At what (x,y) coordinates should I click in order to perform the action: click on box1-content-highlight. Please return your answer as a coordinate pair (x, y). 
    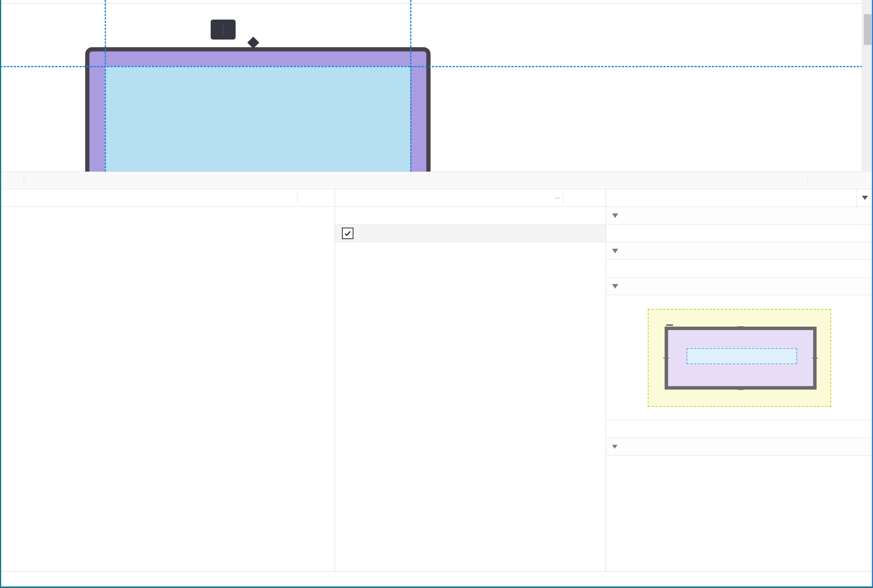
    Looking at the image, I should click on (257, 119).